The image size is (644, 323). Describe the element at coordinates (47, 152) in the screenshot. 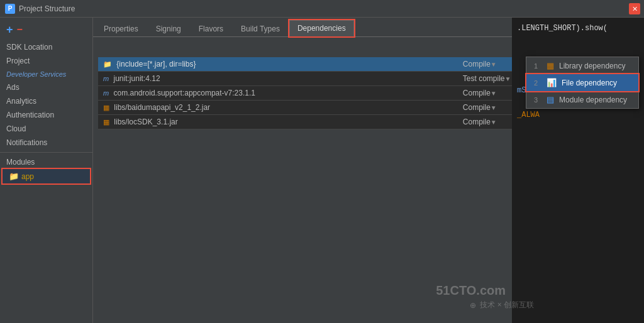

I see `sidebar-divider` at that location.